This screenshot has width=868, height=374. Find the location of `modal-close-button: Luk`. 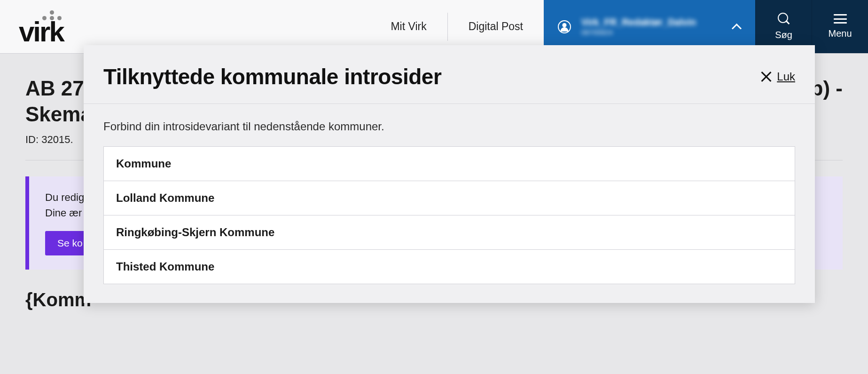

modal-close-button: Luk is located at coordinates (777, 77).